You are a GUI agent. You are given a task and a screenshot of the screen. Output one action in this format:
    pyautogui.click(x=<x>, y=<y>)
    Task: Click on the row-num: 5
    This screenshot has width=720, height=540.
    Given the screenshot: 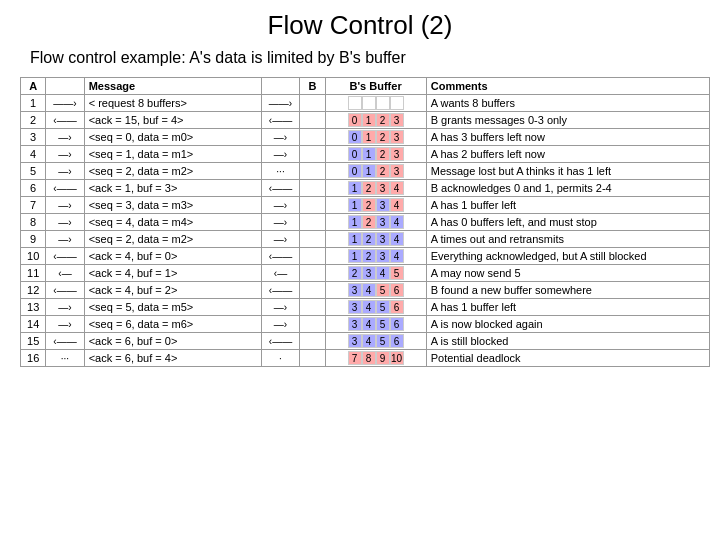 What is the action you would take?
    pyautogui.click(x=34, y=172)
    